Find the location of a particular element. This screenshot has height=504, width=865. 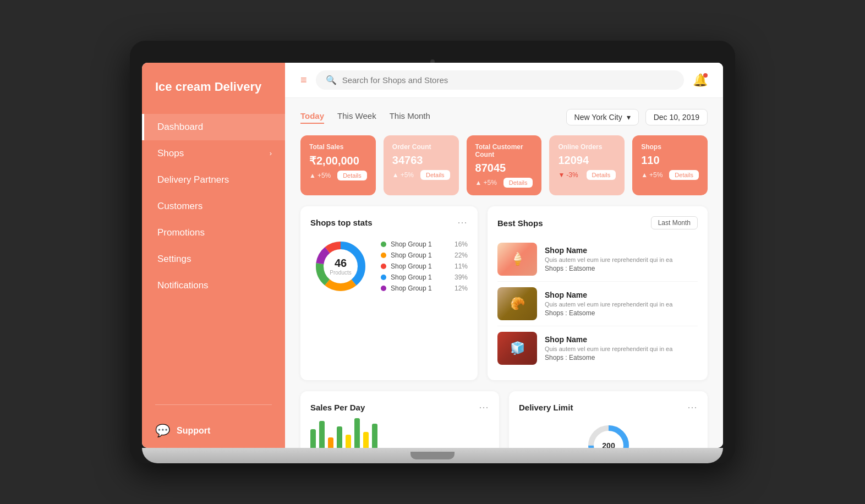

date-badge: Dec 10, 2019 is located at coordinates (677, 117).